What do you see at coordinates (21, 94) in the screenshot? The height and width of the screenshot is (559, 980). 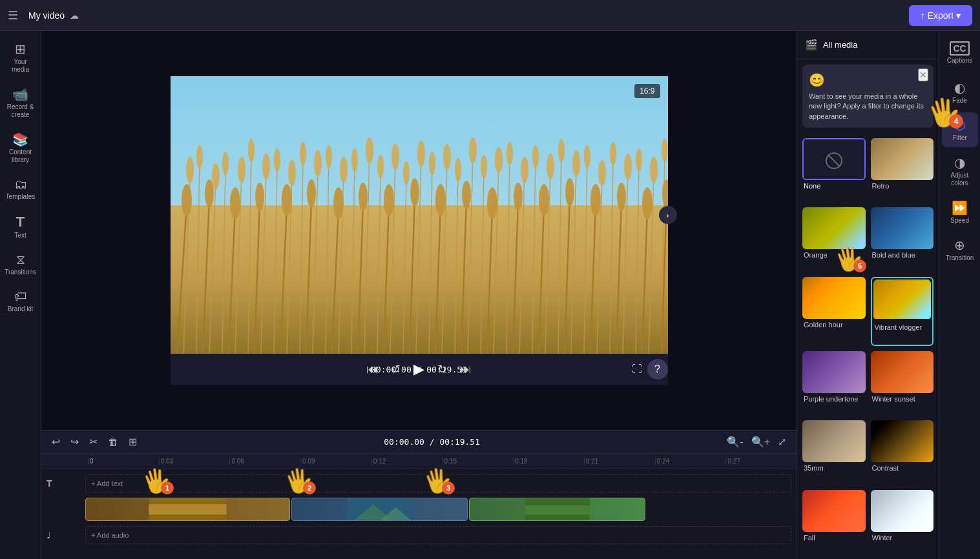 I see `record-create-icon: 📹` at bounding box center [21, 94].